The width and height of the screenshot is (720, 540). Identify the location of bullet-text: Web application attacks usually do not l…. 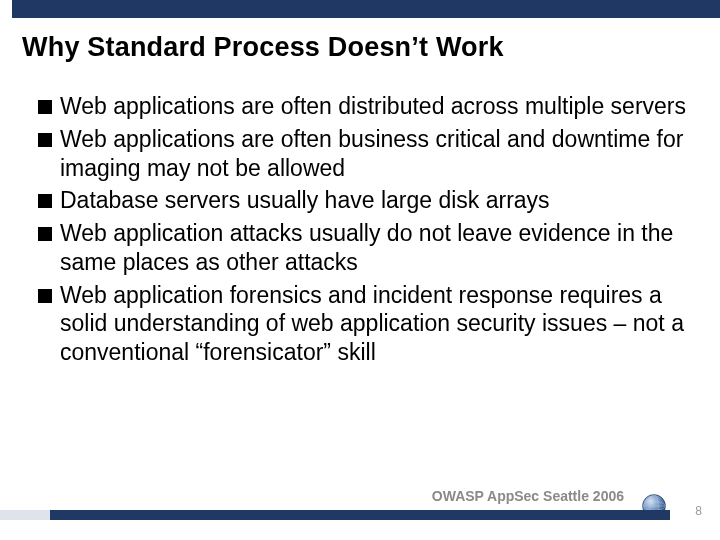
(374, 248).